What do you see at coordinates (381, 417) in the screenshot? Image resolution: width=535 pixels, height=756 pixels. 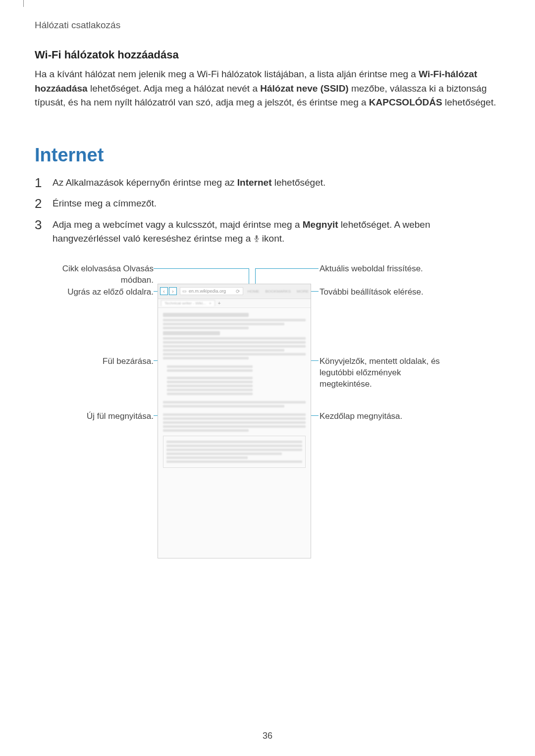 I see `annot-home: Kezdőlap megnyitása.` at bounding box center [381, 417].